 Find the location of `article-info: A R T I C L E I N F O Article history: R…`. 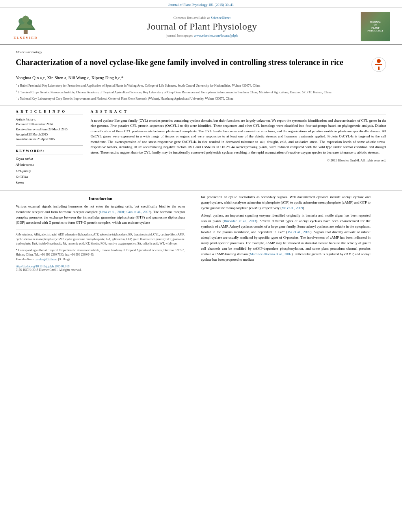

article-info: A R T I C L E I N F O Article history: R… is located at coordinates (49, 148).